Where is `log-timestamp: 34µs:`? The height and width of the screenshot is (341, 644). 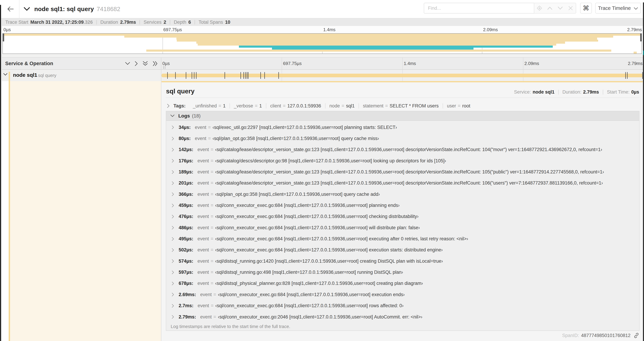
log-timestamp: 34µs: is located at coordinates (185, 128).